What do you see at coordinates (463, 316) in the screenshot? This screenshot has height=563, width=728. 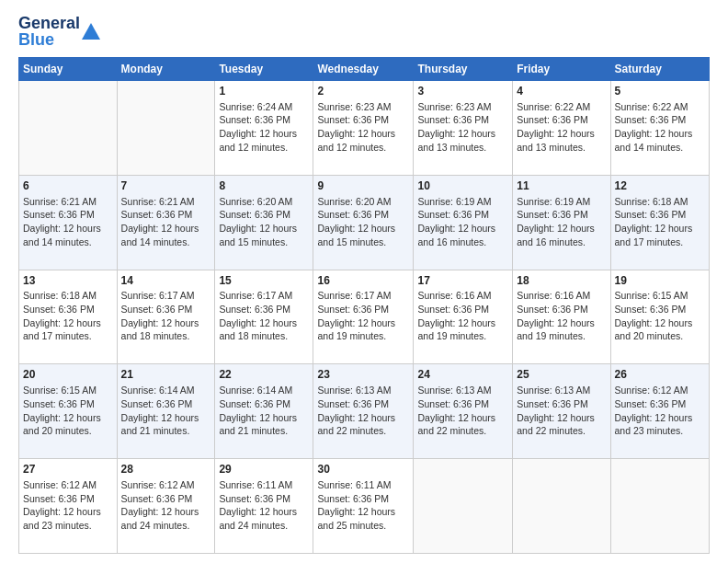 I see `calendar-day-cell: 17Sunrise: 6:16 AMSunset: 6:36 PMDayligh…` at bounding box center [463, 316].